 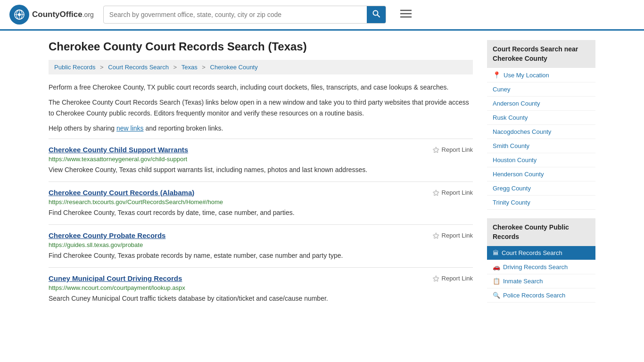 I want to click on nearby-link-5: Smith County, so click(x=541, y=146).